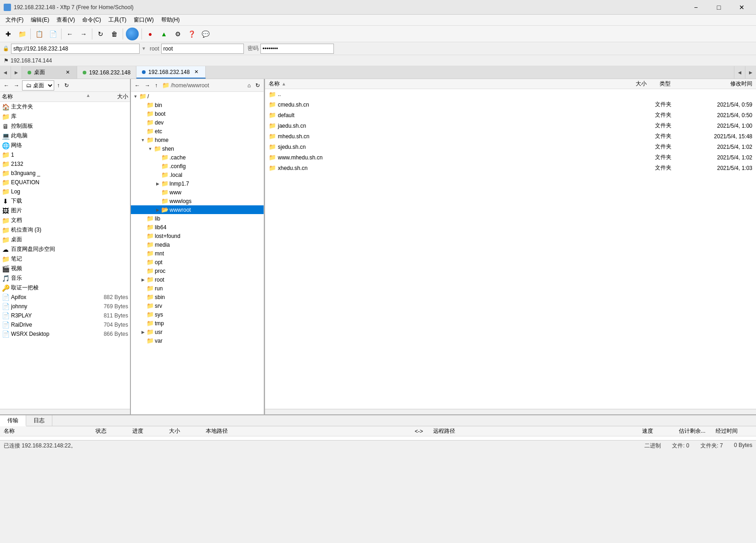  I want to click on bottom-tab-log: 日志, so click(39, 421).